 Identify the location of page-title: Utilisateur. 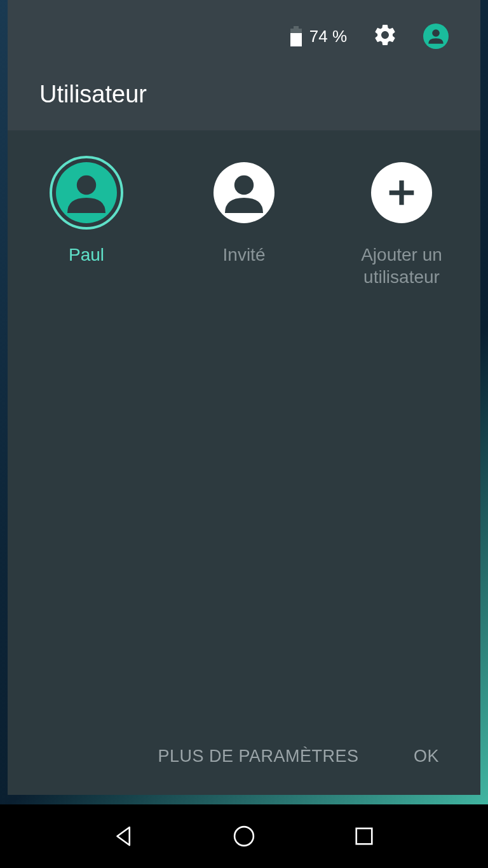
(244, 99).